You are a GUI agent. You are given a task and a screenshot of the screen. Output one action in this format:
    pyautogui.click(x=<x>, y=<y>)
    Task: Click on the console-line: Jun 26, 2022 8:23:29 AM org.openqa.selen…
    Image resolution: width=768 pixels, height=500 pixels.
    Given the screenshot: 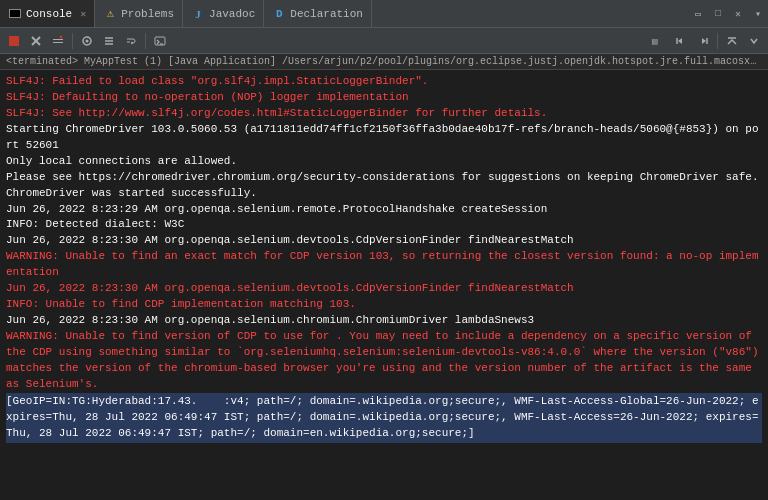 What is the action you would take?
    pyautogui.click(x=384, y=210)
    